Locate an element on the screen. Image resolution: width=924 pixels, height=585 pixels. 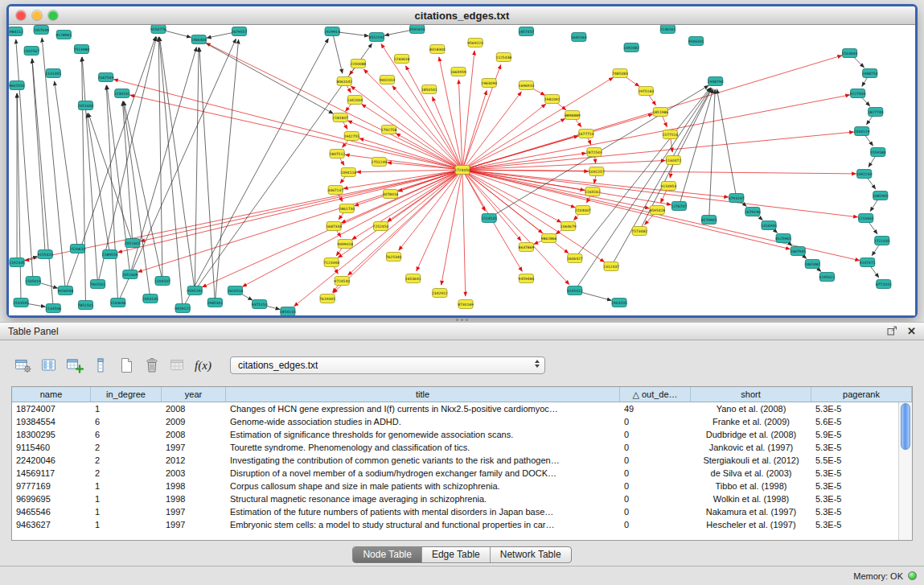
graph-node: 2342912 is located at coordinates (440, 293).